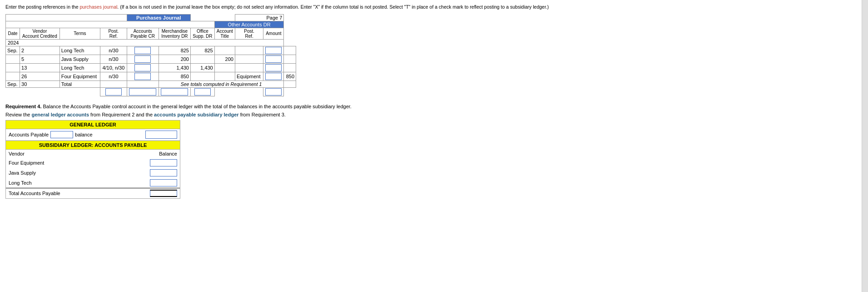 The height and width of the screenshot is (292, 868). I want to click on total-note: See totals computed in Requirement 1, so click(221, 84).